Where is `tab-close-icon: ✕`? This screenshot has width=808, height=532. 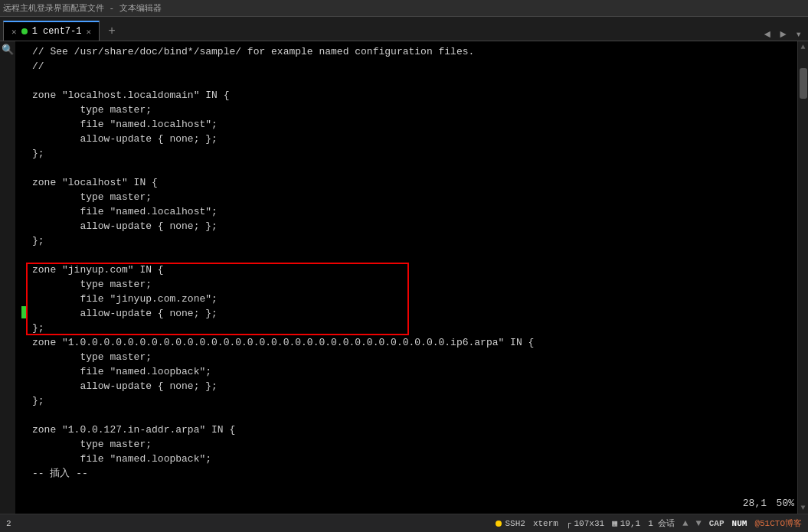
tab-close-icon: ✕ is located at coordinates (14, 32).